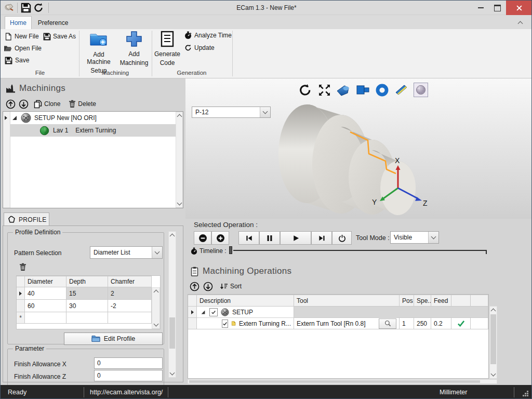 The height and width of the screenshot is (399, 532). I want to click on tool-search-button, so click(388, 324).